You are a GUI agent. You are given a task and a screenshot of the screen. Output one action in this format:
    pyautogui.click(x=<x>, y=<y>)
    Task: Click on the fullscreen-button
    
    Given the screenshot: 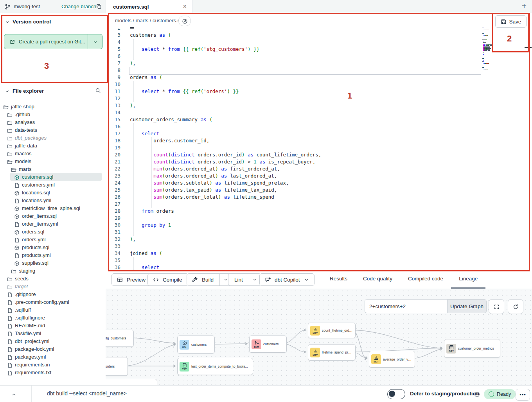 What is the action you would take?
    pyautogui.click(x=496, y=307)
    